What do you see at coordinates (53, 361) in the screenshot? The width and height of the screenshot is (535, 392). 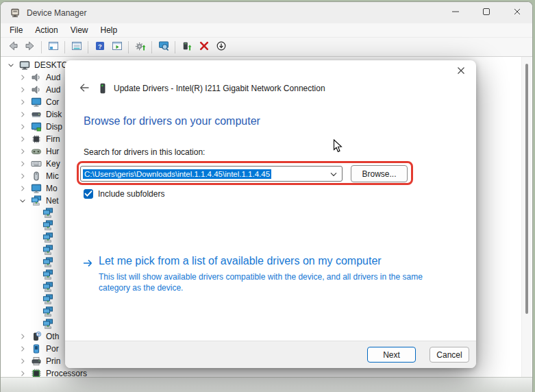 I see `tree-item-label: Prin` at bounding box center [53, 361].